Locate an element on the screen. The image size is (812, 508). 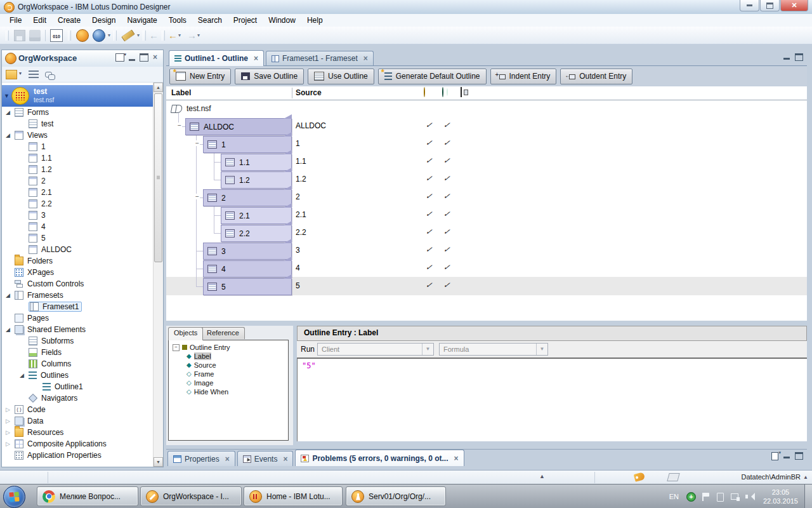
taskbar-button-home-ibm-lotu...: Home - IBM Lotu... is located at coordinates (293, 497).